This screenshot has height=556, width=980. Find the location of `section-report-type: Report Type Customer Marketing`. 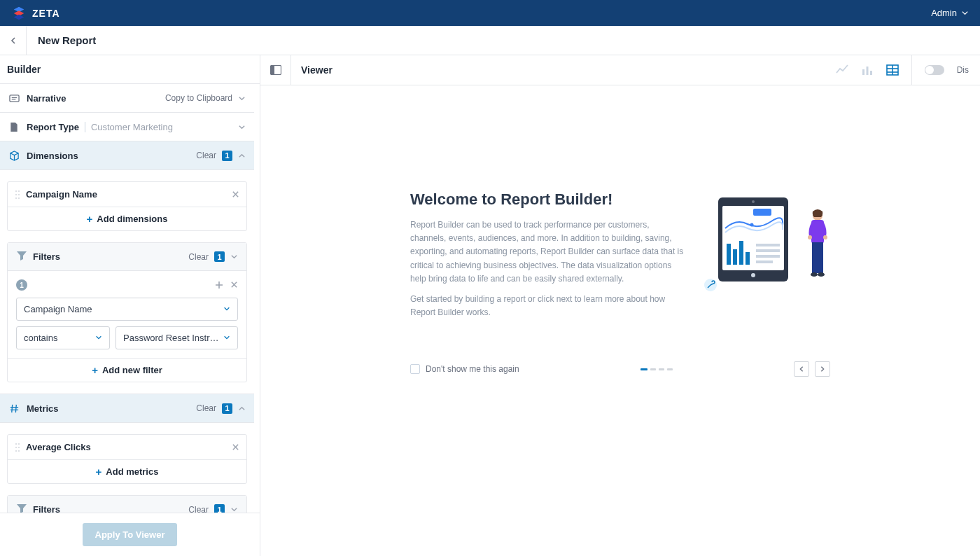

section-report-type: Report Type Customer Marketing is located at coordinates (127, 127).